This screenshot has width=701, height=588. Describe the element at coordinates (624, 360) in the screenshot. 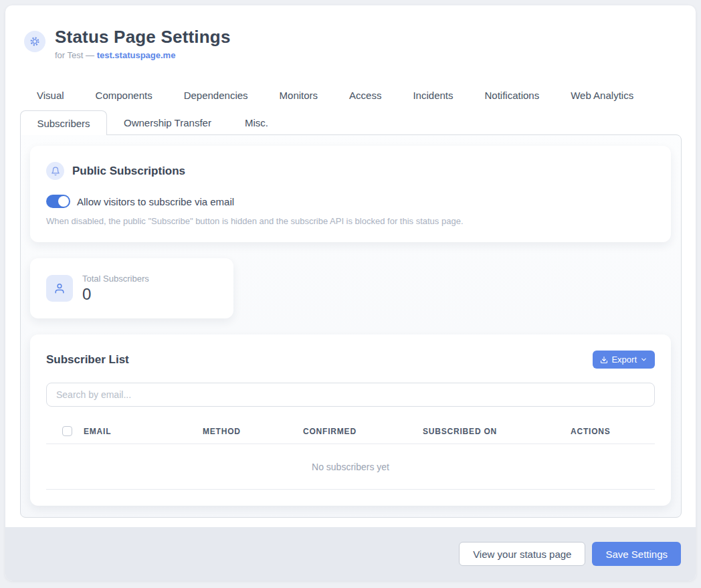

I see `export-button-label: Export` at that location.